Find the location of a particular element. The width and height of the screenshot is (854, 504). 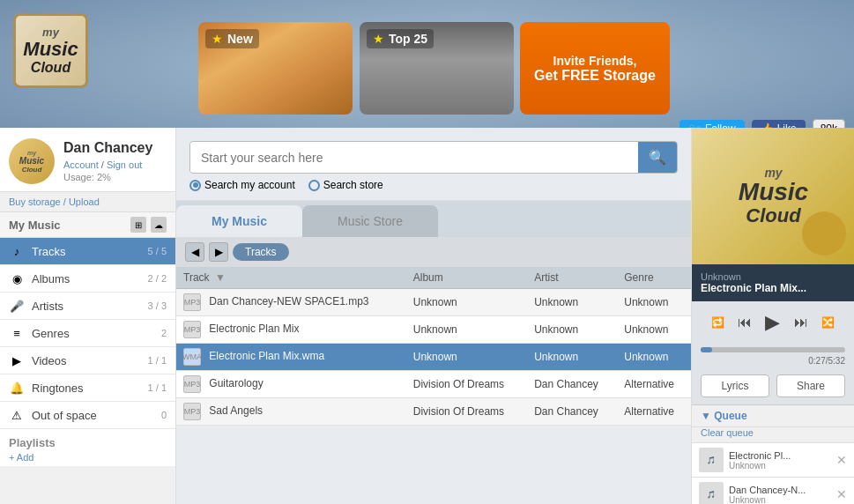

buy-storage-link: Buy storage is located at coordinates (35, 202).